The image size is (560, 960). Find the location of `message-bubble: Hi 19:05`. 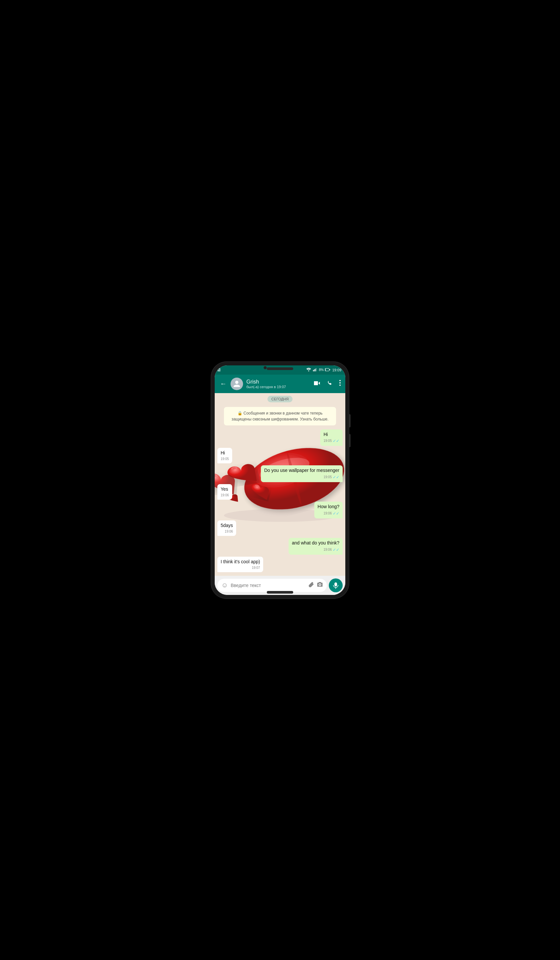

message-bubble: Hi 19:05 is located at coordinates (225, 456).